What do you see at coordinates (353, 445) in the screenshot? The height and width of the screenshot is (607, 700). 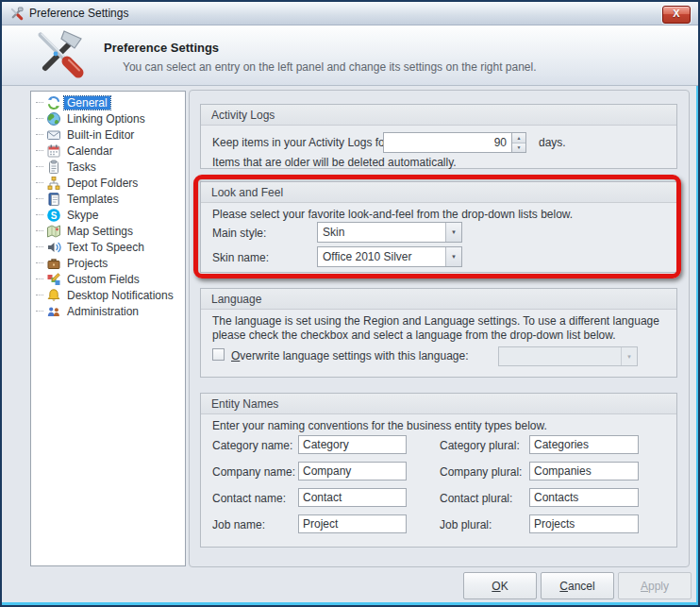 I see `category-name-input` at bounding box center [353, 445].